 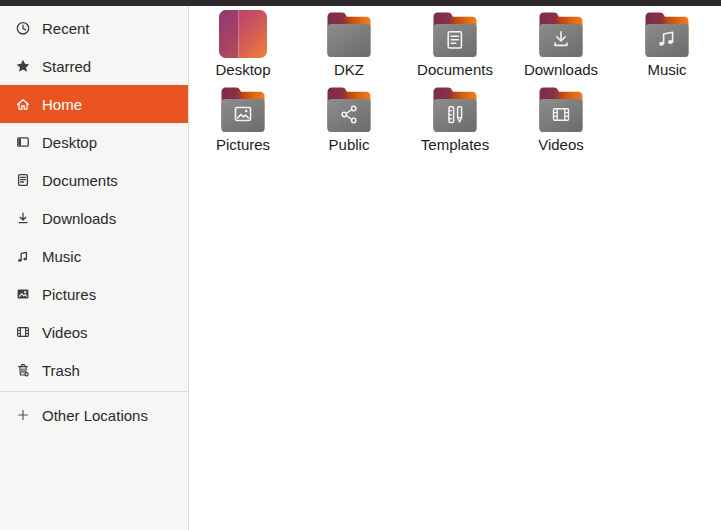 What do you see at coordinates (23, 142) in the screenshot?
I see `desktop-icon` at bounding box center [23, 142].